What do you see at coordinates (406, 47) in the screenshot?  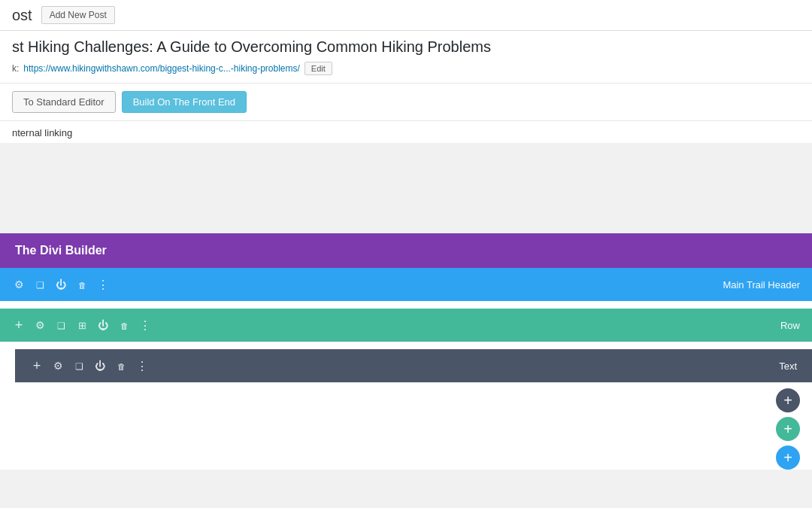 I see `post-title: st Hiking Challenges: A Guide to Overcom…` at bounding box center [406, 47].